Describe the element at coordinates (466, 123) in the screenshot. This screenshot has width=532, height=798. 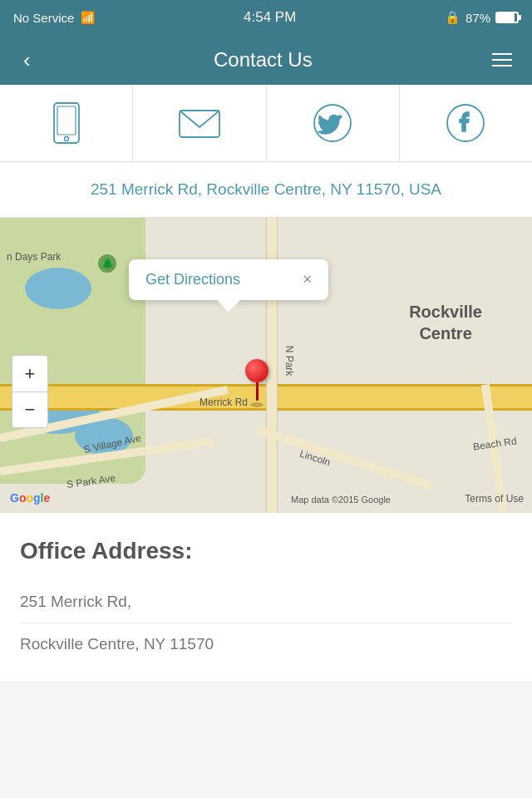
I see `facebook-icon` at that location.